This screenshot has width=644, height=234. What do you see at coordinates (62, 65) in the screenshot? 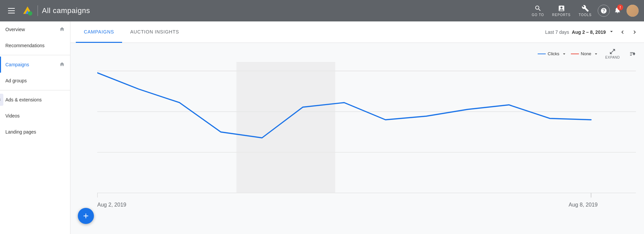
I see `campaigns-home-icon` at bounding box center [62, 65].